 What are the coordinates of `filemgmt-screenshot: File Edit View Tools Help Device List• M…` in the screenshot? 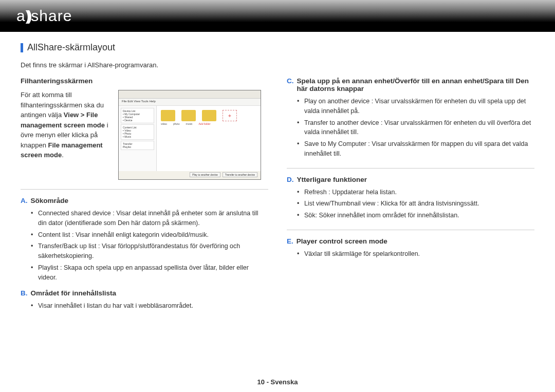 It's located at (190, 135).